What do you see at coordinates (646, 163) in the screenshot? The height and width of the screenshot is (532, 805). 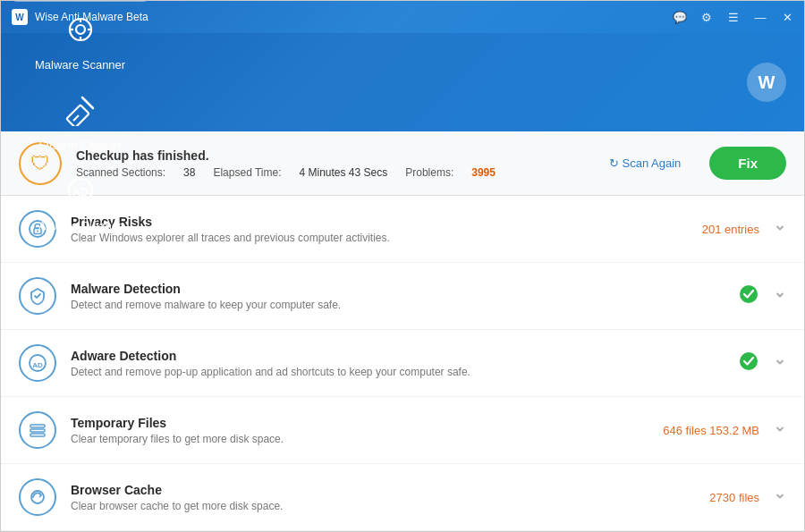 I see `scan-again-button: ↻ Scan Again` at bounding box center [646, 163].